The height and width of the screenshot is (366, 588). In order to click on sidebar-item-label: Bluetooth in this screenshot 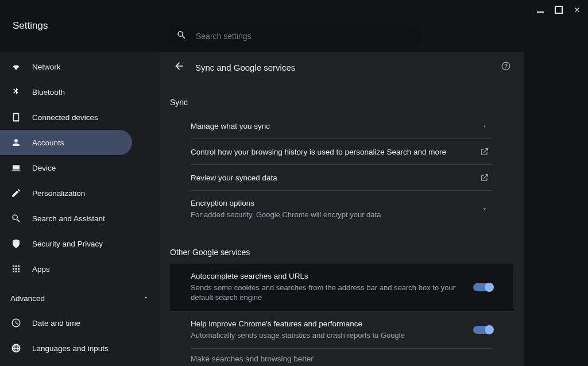, I will do `click(48, 92)`.